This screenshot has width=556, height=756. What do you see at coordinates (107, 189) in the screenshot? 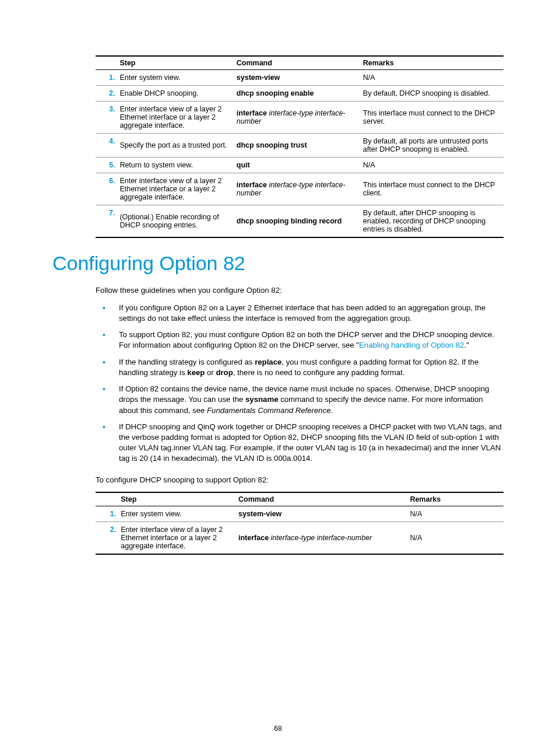
I see `step-number: 6.` at bounding box center [107, 189].